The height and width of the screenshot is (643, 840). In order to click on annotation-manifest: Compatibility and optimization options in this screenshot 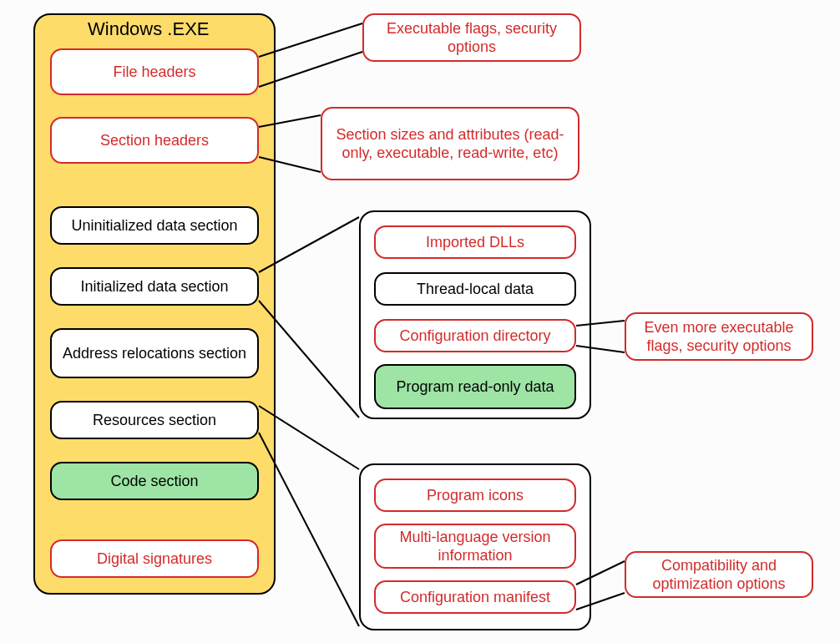, I will do `click(719, 575)`.